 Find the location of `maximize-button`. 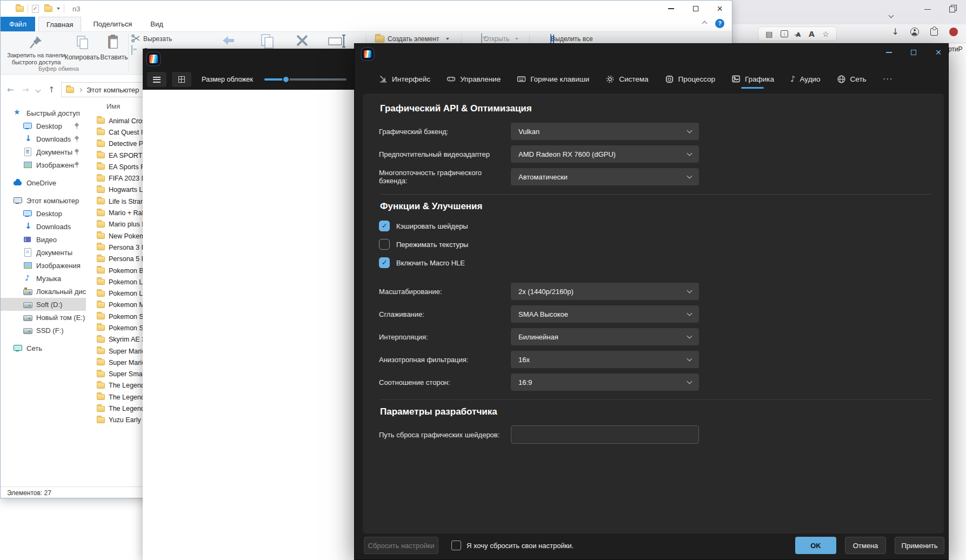

maximize-button is located at coordinates (695, 9).